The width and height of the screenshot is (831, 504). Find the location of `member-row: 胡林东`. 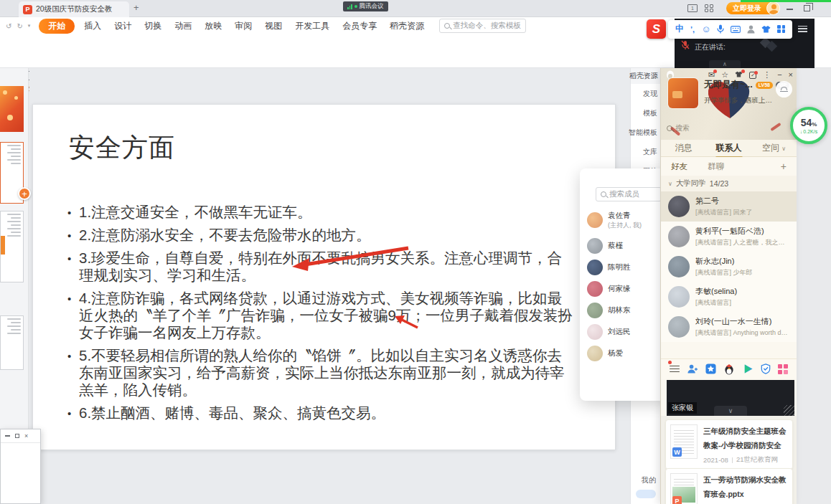

member-row: 胡林东 is located at coordinates (624, 310).